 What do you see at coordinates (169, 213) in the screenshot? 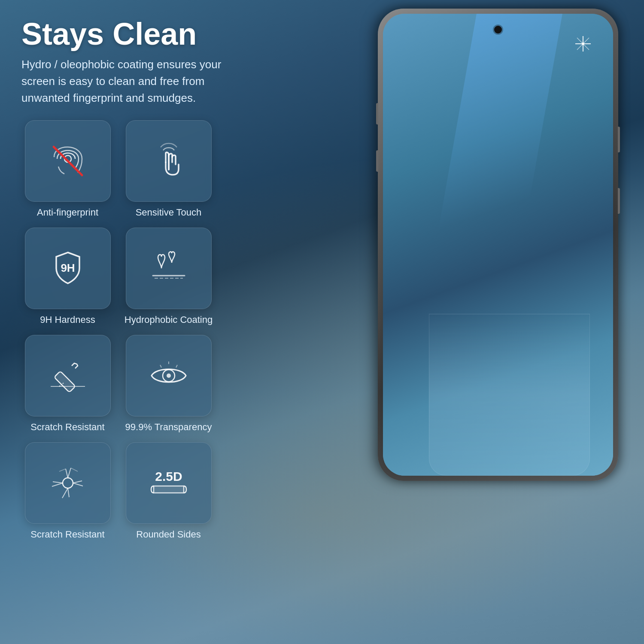
I see `sensitive-touch-label: Sensitive Touch` at bounding box center [169, 213].